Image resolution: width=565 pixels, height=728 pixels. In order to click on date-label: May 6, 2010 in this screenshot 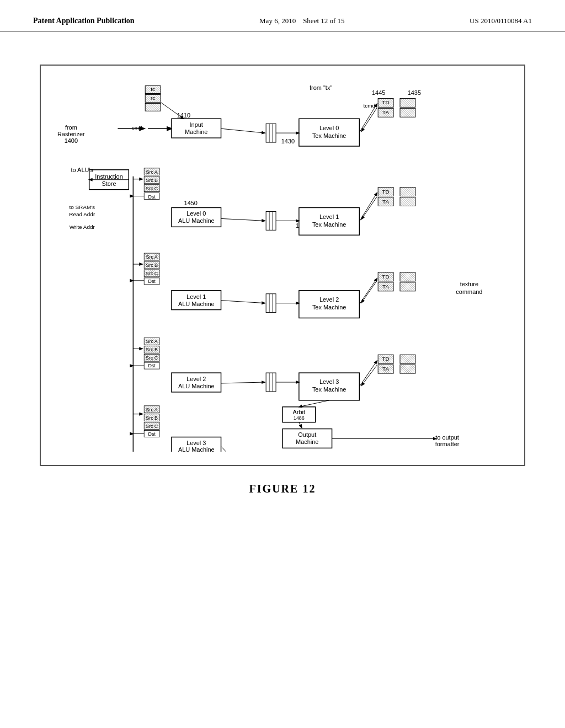, I will do `click(278, 21)`.